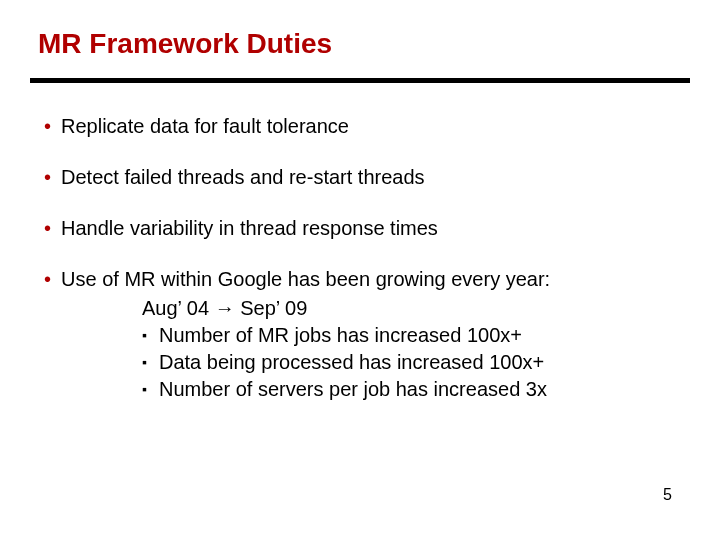 This screenshot has height=540, width=720. What do you see at coordinates (353, 390) in the screenshot?
I see `sub-bullet-text: Number of servers per job has increased …` at bounding box center [353, 390].